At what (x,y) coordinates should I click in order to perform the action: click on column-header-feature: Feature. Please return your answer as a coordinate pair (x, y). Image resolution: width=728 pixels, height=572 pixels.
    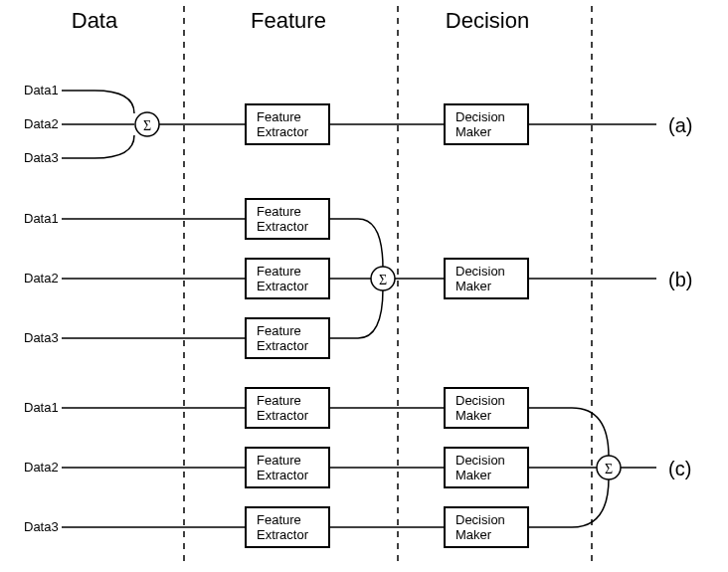
    Looking at the image, I should click on (288, 20).